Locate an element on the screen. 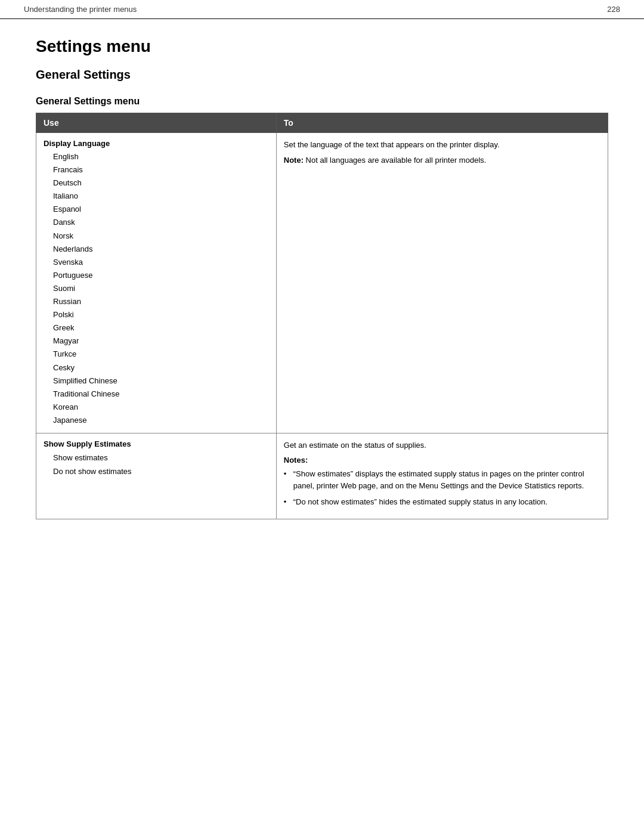 Image resolution: width=644 pixels, height=833 pixels. lang-deutsch: Deutsch is located at coordinates (161, 183).